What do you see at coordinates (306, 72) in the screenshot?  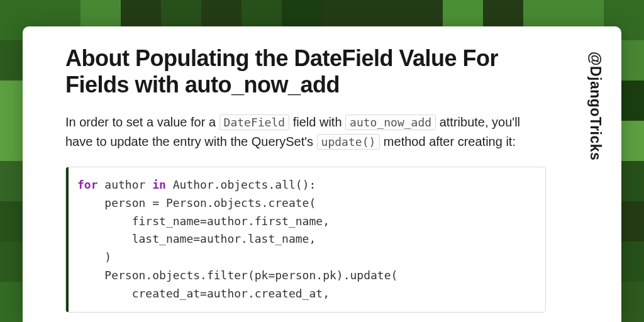 I see `article-title: About Populating the DateField Value For…` at bounding box center [306, 72].